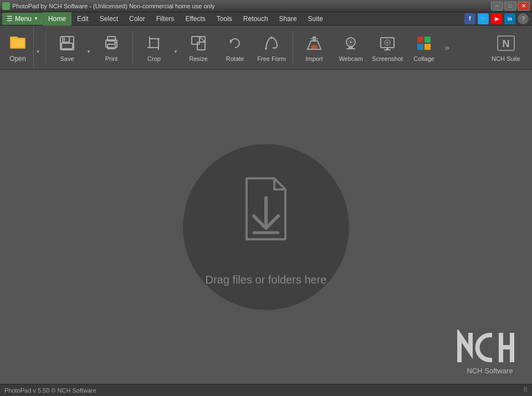  What do you see at coordinates (266, 48) in the screenshot?
I see `toolbar: Open ▼ Save ▼` at bounding box center [266, 48].